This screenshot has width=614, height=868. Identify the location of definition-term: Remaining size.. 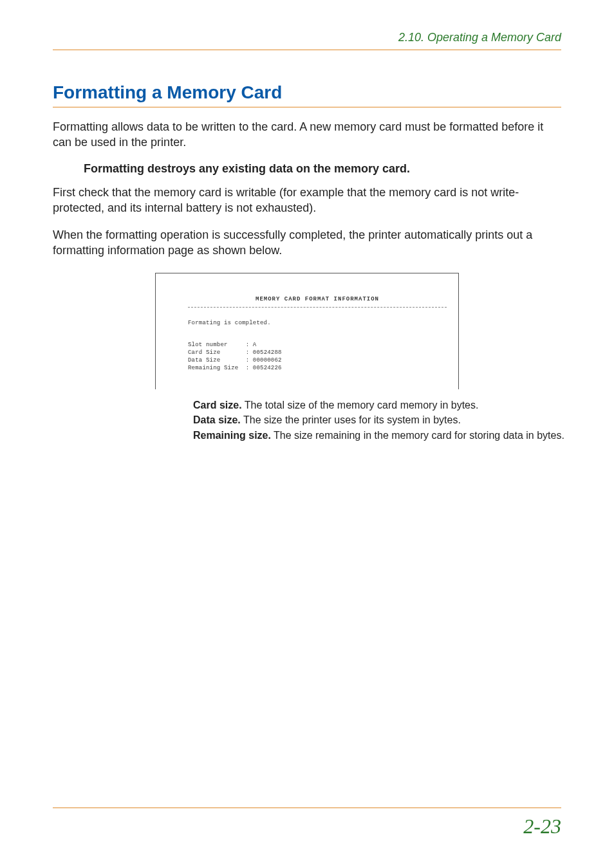
(232, 435).